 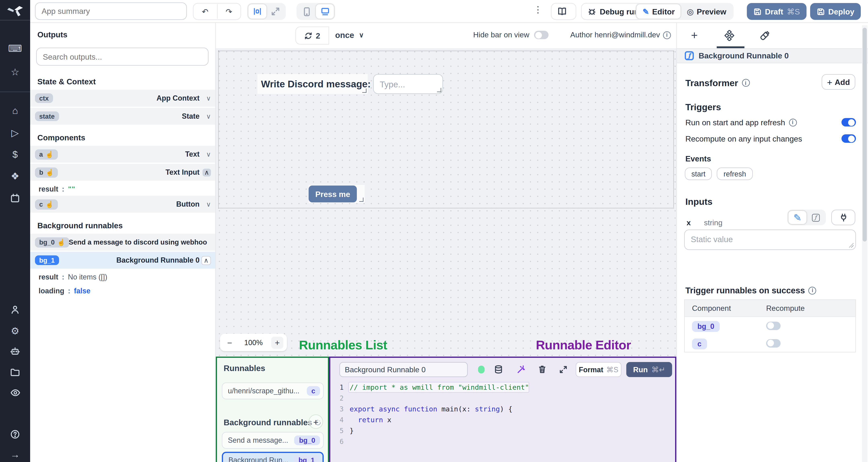 What do you see at coordinates (503, 398) in the screenshot?
I see `code-line: 2` at bounding box center [503, 398].